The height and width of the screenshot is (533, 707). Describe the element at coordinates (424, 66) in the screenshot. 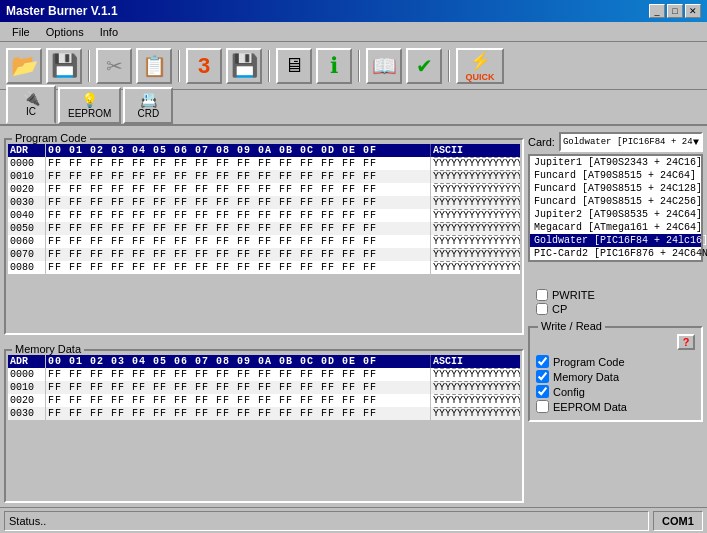

I see `verify-button: ✔` at that location.